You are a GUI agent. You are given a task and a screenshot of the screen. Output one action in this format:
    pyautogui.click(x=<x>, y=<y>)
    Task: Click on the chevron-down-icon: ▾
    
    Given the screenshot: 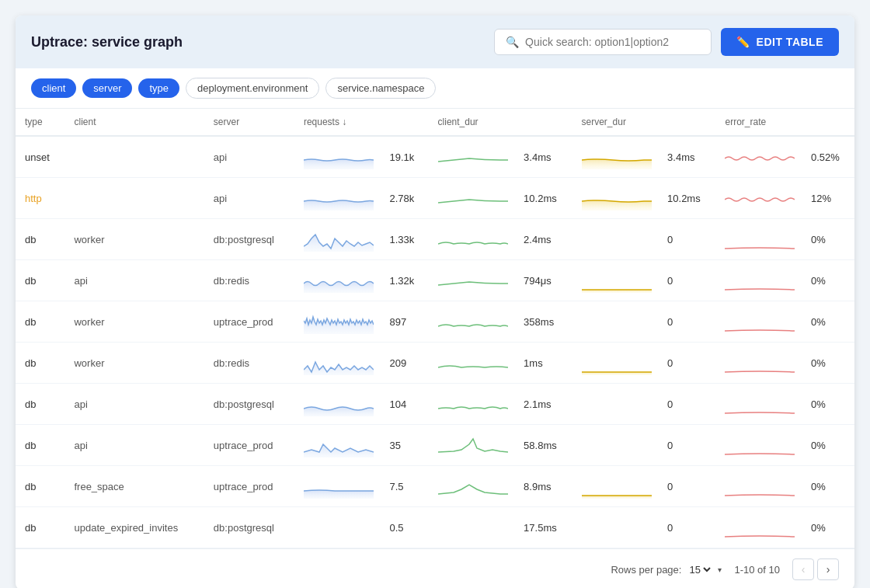 What is the action you would take?
    pyautogui.click(x=719, y=570)
    